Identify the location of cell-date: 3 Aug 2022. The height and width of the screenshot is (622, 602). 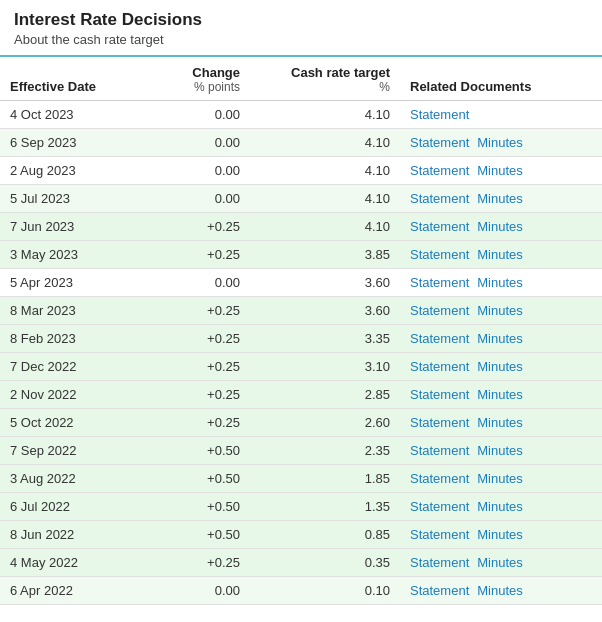
(65, 479).